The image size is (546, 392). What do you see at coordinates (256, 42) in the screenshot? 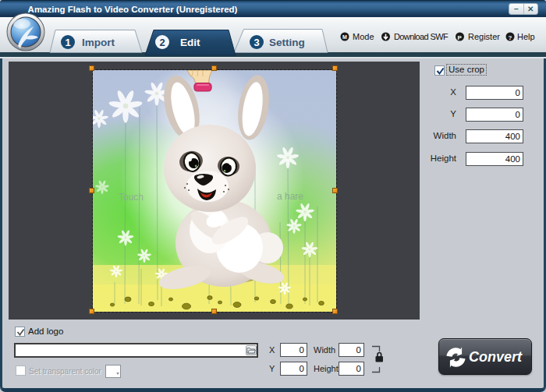
I see `svg-text: 3` at bounding box center [256, 42].